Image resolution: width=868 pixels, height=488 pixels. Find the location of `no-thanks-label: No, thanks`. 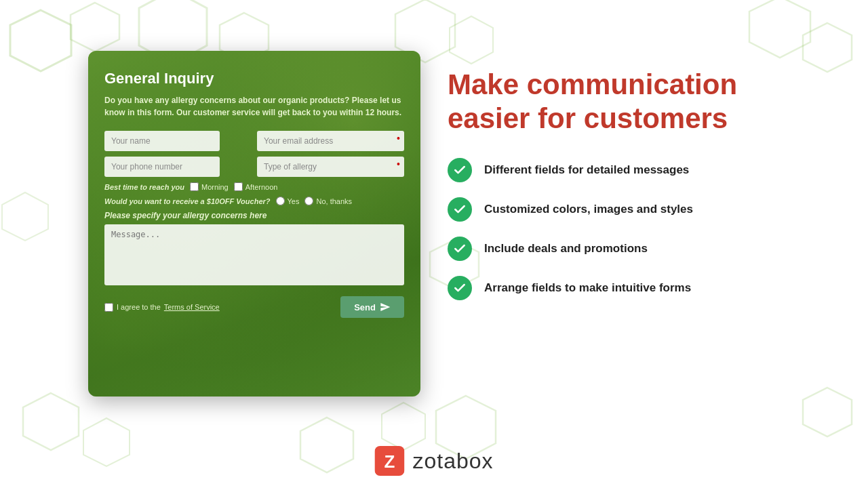

no-thanks-label: No, thanks is located at coordinates (334, 201).